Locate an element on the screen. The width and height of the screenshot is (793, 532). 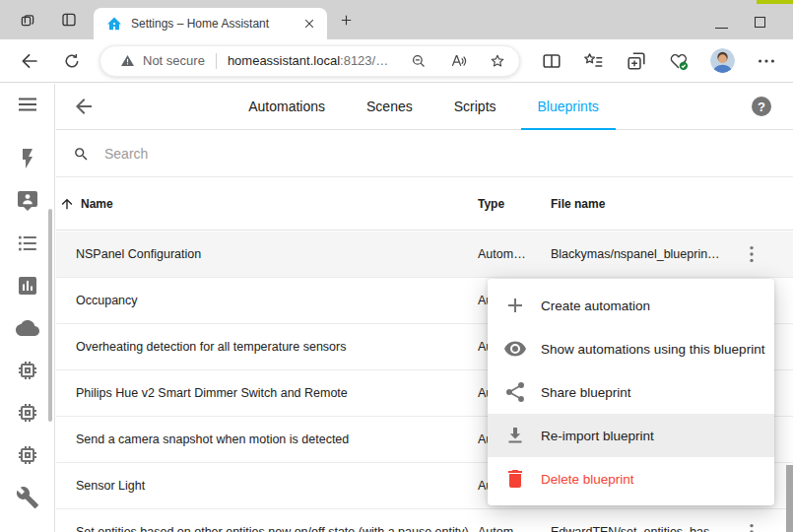
tab-close-icon is located at coordinates (309, 24).